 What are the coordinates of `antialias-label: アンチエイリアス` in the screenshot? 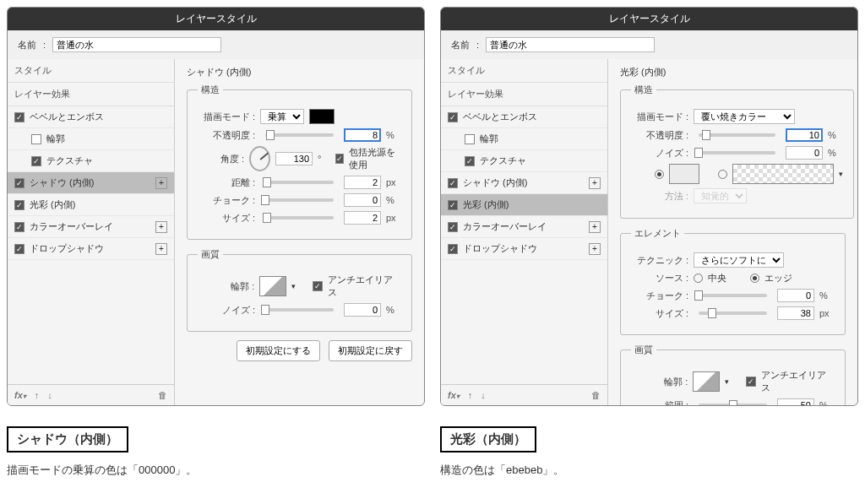 It's located at (365, 286).